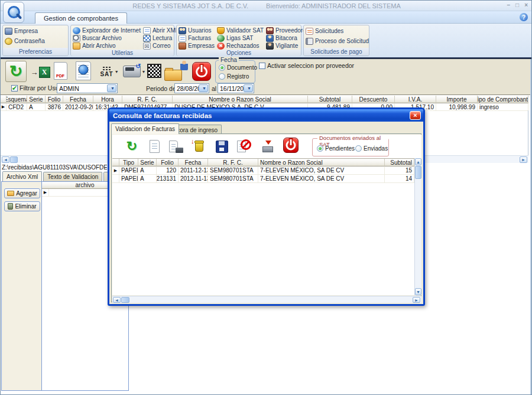  I want to click on vscroll-thumb, so click(419, 172).